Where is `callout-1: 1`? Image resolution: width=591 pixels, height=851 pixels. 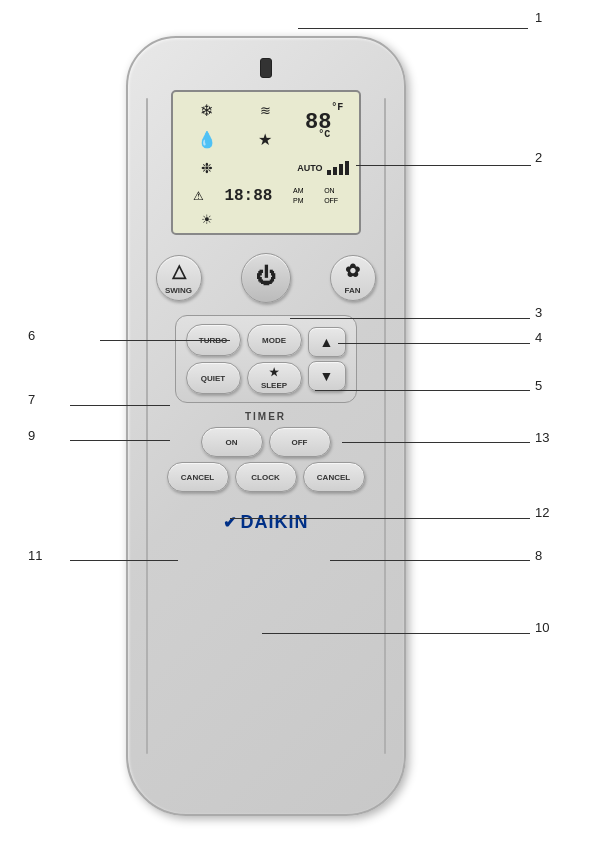 callout-1: 1 is located at coordinates (538, 18).